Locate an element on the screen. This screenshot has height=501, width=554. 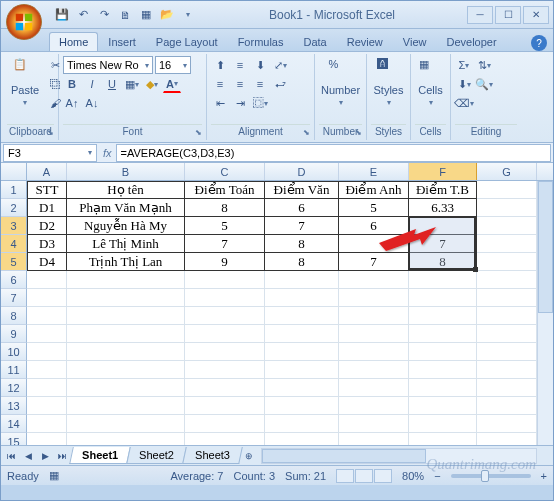
row-header-8: 8 is located at coordinates (14, 316).